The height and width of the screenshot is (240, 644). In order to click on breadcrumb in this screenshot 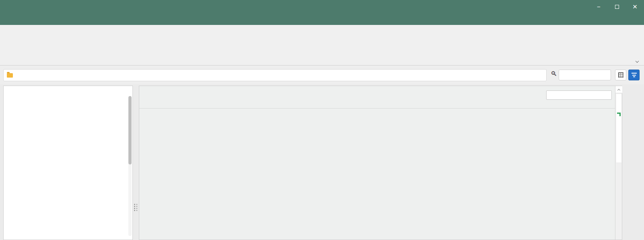, I will do `click(275, 75)`.